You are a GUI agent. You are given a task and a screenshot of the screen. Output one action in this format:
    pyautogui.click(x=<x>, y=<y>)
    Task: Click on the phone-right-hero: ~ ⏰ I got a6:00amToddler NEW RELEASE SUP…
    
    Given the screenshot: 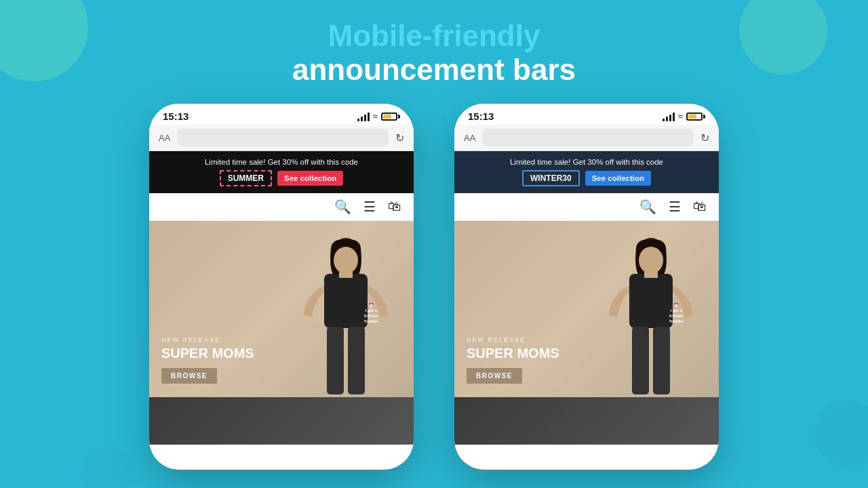 What is the action you would take?
    pyautogui.click(x=587, y=309)
    